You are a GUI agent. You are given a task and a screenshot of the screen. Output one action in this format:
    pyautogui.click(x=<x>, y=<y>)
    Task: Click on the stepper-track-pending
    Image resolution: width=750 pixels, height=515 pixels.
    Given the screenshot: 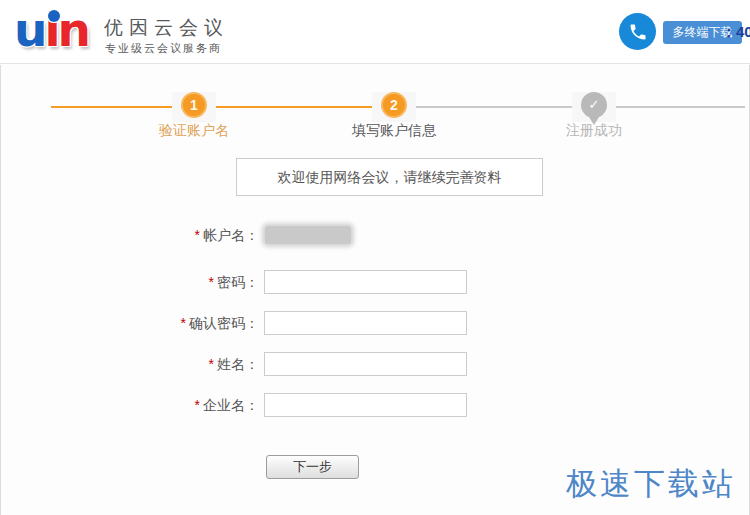 What is the action you would take?
    pyautogui.click(x=570, y=107)
    